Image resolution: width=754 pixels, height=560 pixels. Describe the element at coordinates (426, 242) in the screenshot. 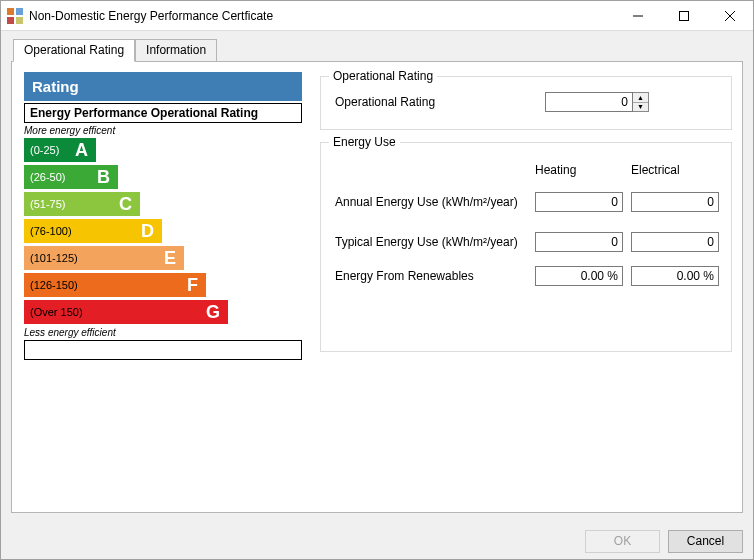

I see `typical-energy-label: Typical Energy Use (kWh/m²/year)` at that location.